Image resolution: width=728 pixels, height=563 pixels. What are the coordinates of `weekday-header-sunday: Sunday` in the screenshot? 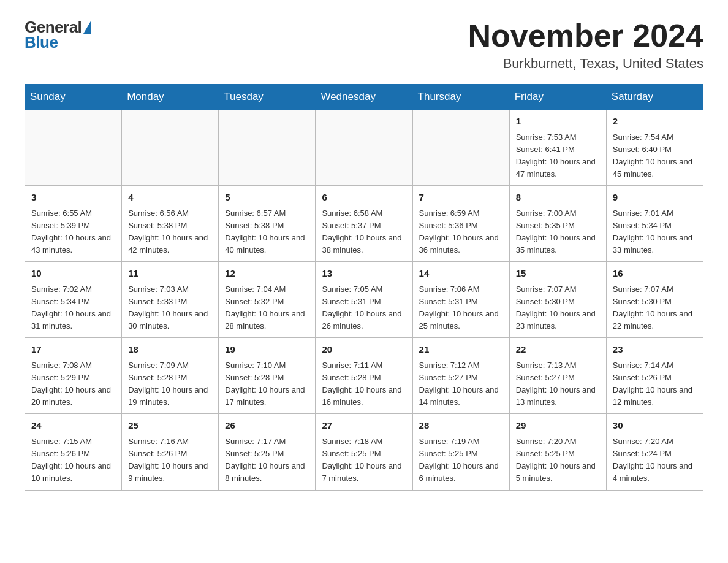 It's located at (74, 97).